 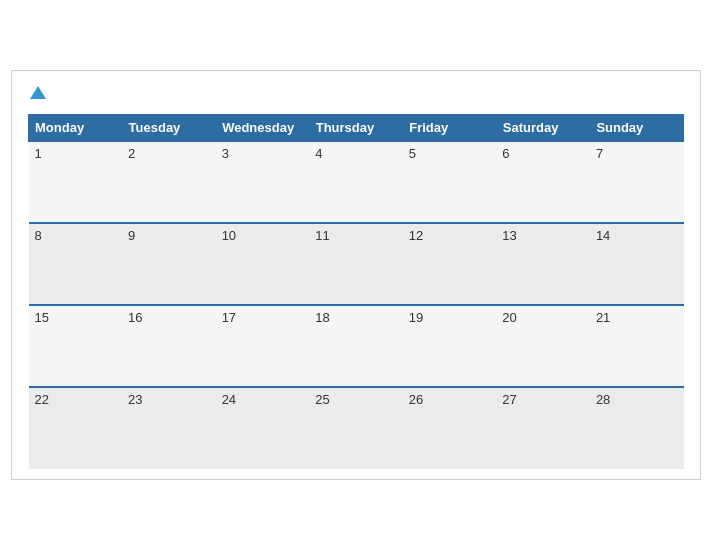 What do you see at coordinates (356, 182) in the screenshot?
I see `week-row-1: 1234567` at bounding box center [356, 182].